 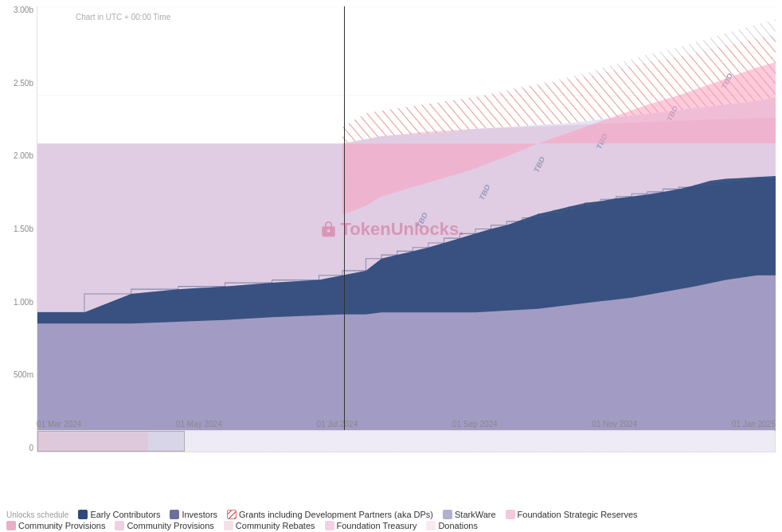 What do you see at coordinates (475, 514) in the screenshot?
I see `legend-label-starkware: StarkWare` at bounding box center [475, 514].